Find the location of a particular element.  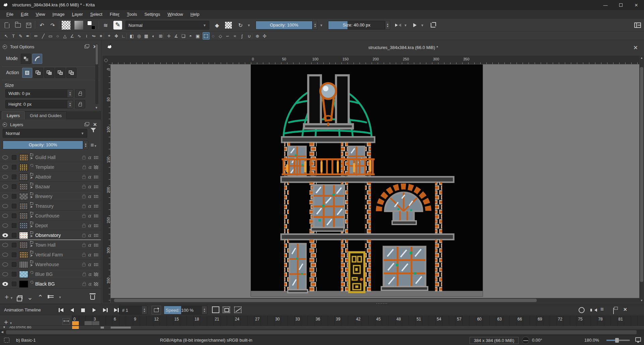

play-button is located at coordinates (94, 310).